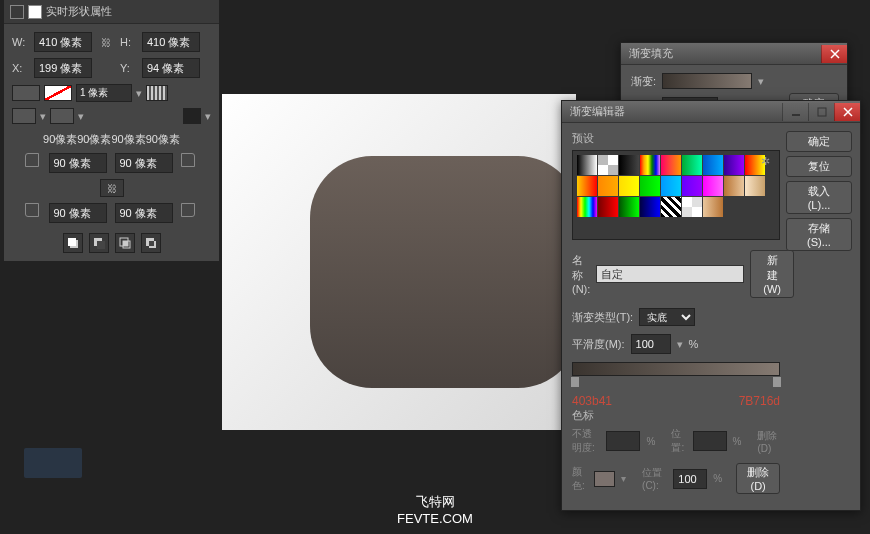  What do you see at coordinates (62, 116) in the screenshot?
I see `join-swatch` at bounding box center [62, 116].